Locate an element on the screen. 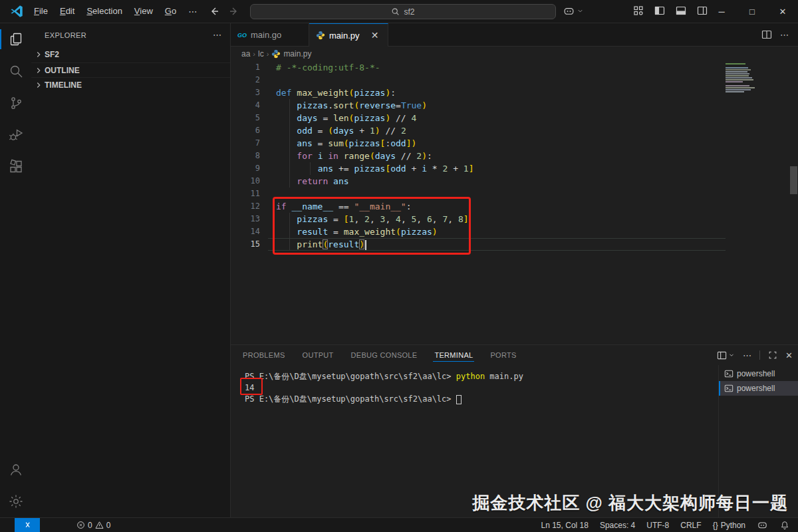  maximize-button: □ is located at coordinates (752, 11).